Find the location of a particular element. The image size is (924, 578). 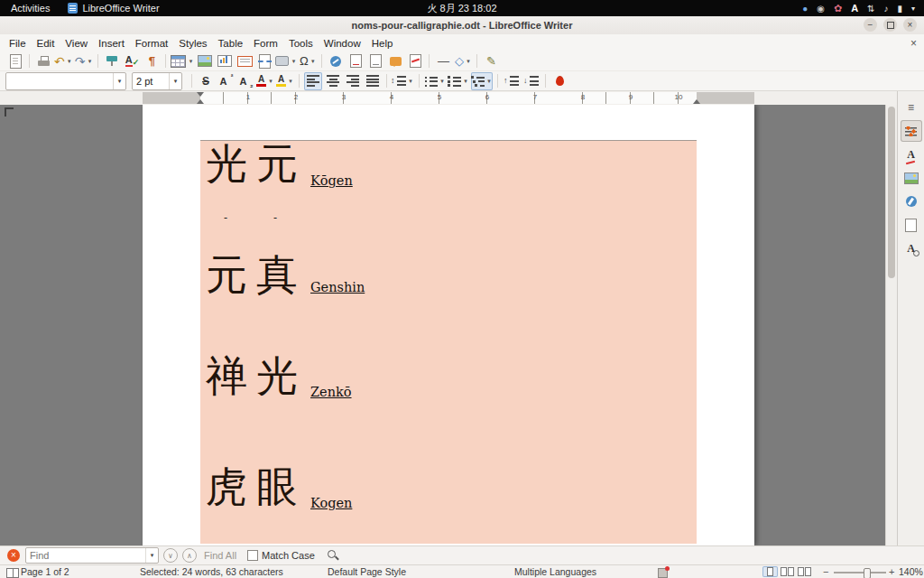

sidebar-tab-gallery is located at coordinates (911, 178).